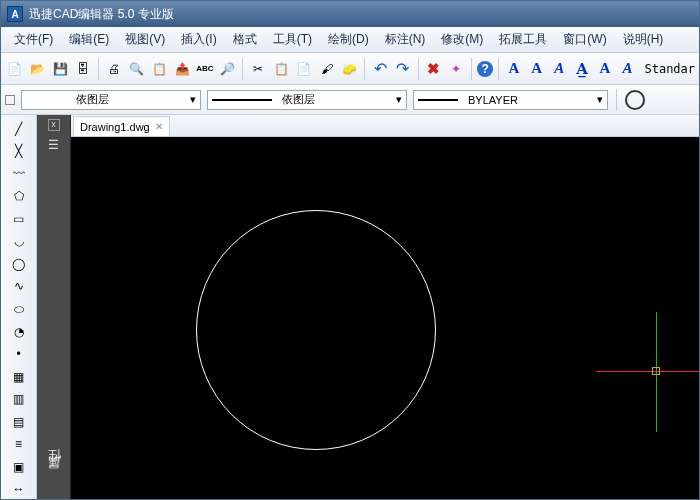 The height and width of the screenshot is (500, 700). Describe the element at coordinates (19, 264) in the screenshot. I see `circle-tool-icon: ◯` at that location.